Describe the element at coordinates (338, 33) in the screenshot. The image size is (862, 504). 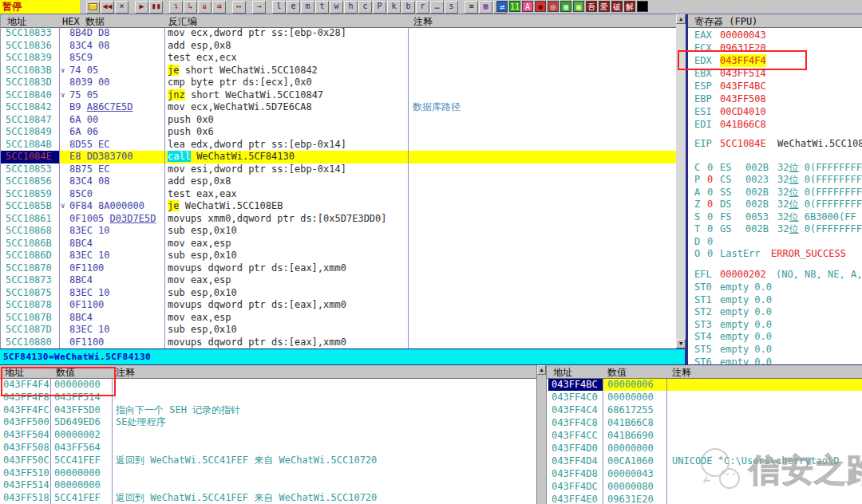
I see `disasm-row: 5CC108338B4D D8mov ecx,dword ptr ss:[ebp…` at that location.